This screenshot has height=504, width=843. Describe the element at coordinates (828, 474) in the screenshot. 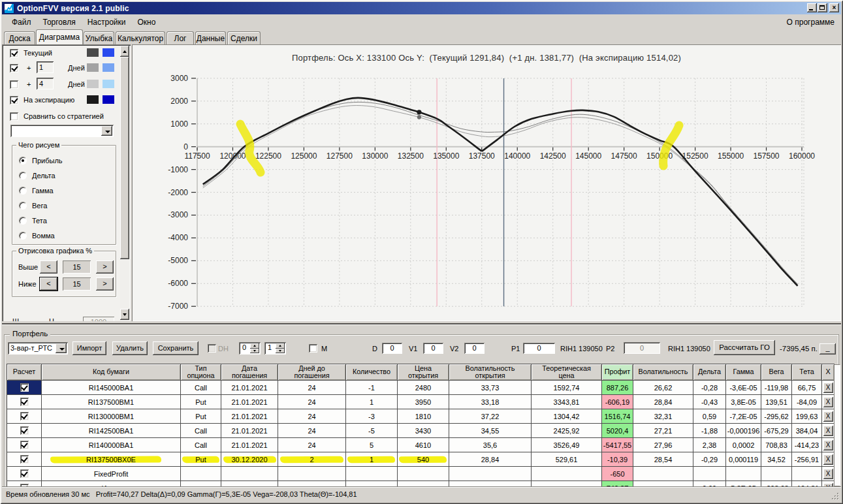

I see `remove-row-button-6: X` at that location.